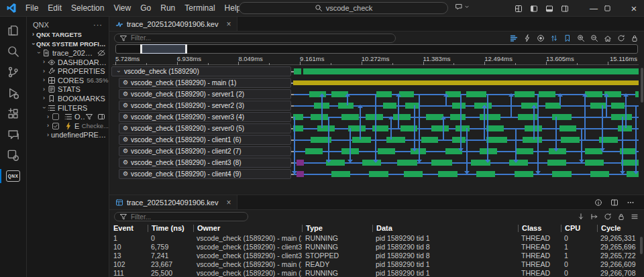 This screenshot has width=644, height=277. What do you see at coordinates (539, 228) in the screenshot?
I see `column-header-class: Class` at bounding box center [539, 228].